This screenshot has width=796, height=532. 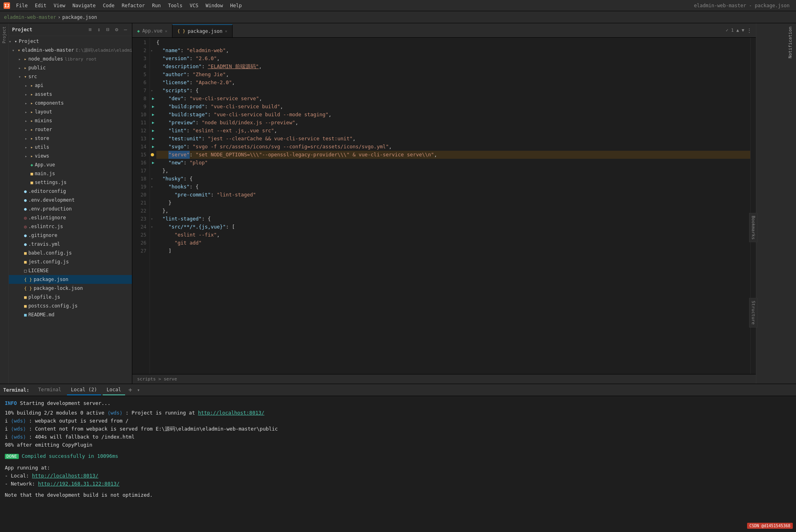 I want to click on file-tree-item: ◎.eslintrc.js, so click(x=71, y=227).